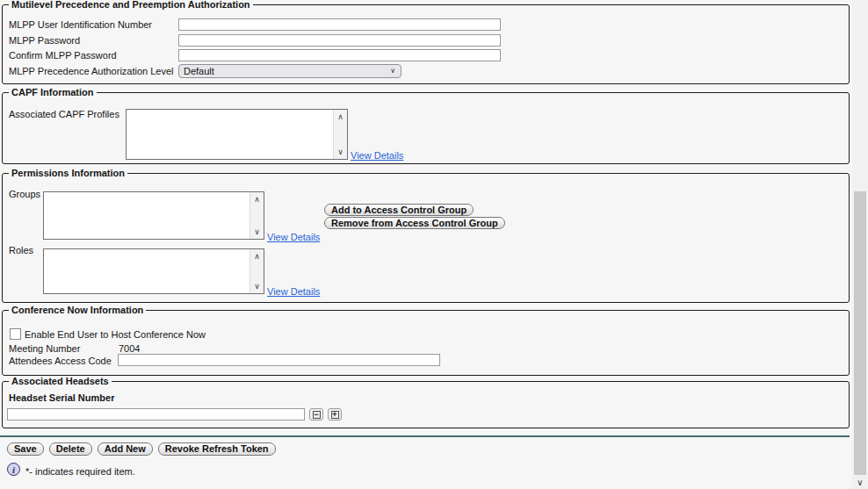 The image size is (868, 489). What do you see at coordinates (60, 361) in the screenshot?
I see `attendees-access-code-label: Attendees Access Code` at bounding box center [60, 361].